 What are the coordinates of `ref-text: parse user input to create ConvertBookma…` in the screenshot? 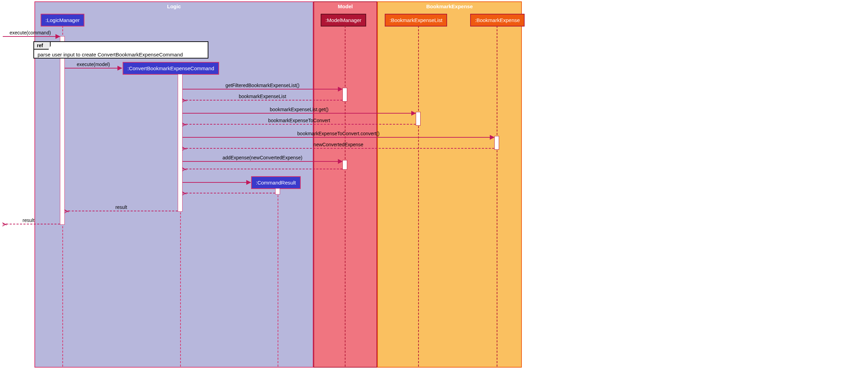 It's located at (121, 51).